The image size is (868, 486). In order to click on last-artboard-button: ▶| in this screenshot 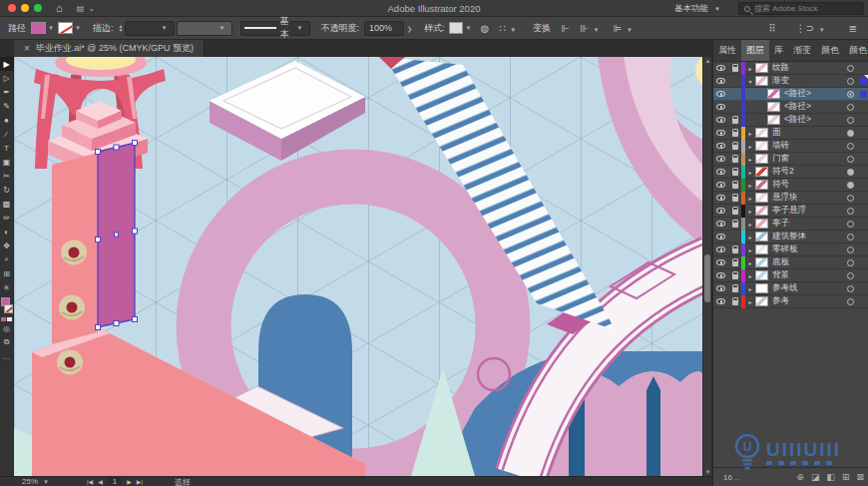, I will do `click(140, 481)`.